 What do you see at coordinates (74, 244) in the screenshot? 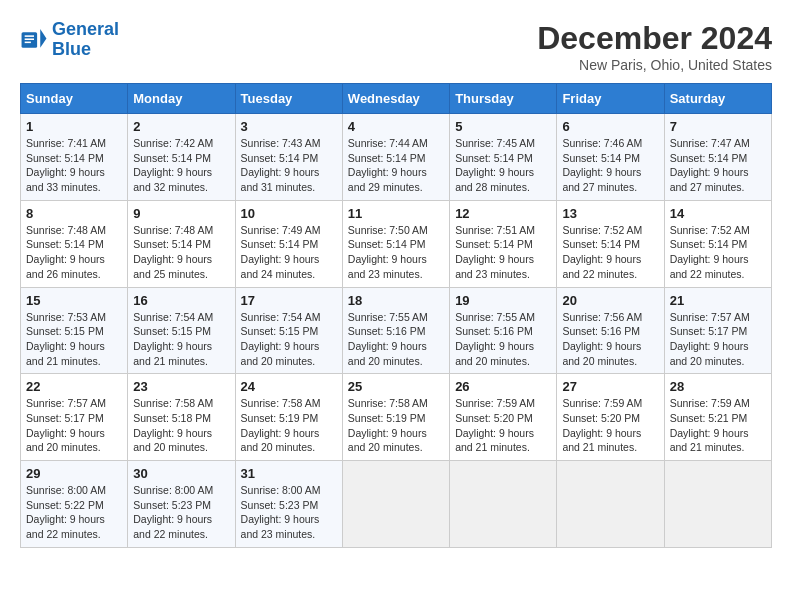
I see `calendar-cell: 8Sunrise: 7:48 AM Sunset: 5:14 PM Daylig…` at bounding box center [74, 244].